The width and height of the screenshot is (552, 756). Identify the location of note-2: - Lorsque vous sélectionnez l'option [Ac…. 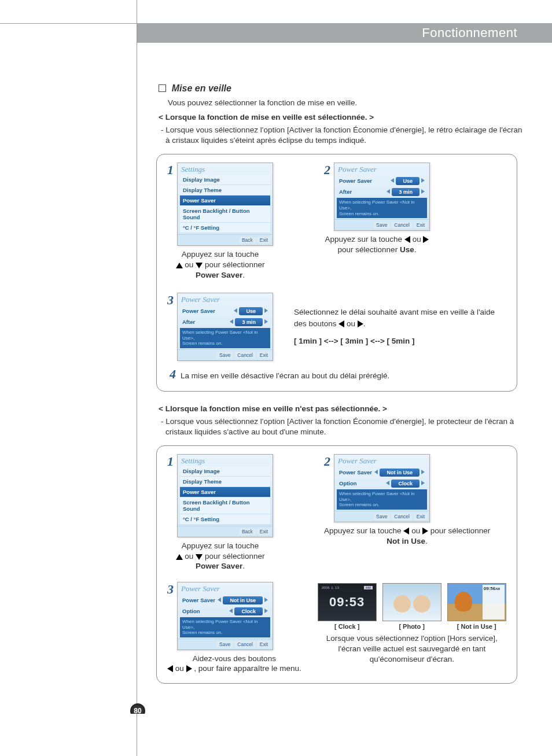
(342, 427).